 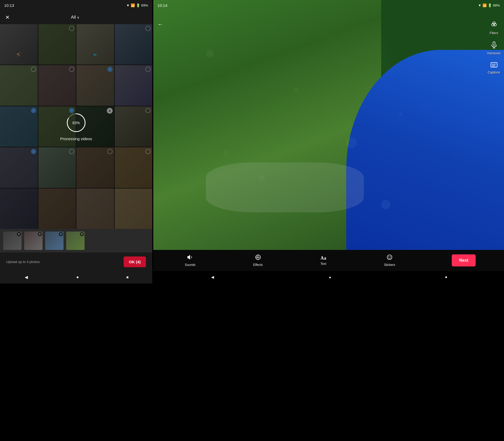 What do you see at coordinates (485, 5) in the screenshot?
I see `signal-icon-right: 📶` at bounding box center [485, 5].